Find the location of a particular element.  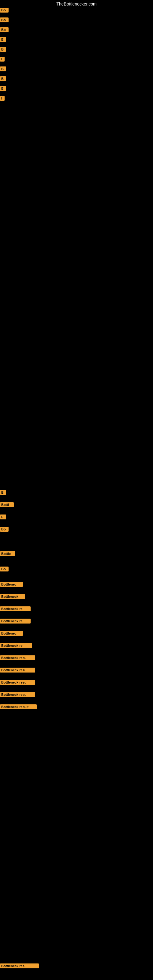

badge-26: Bottleneck resu is located at coordinates (18, 695).